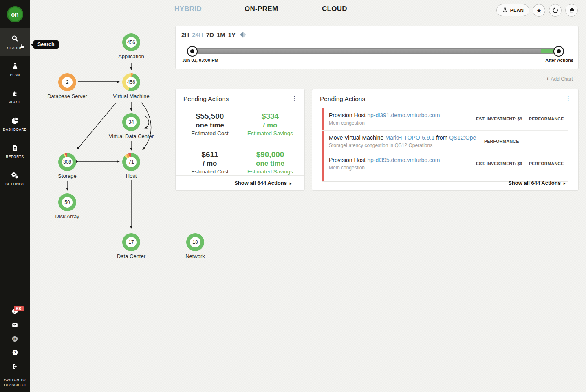 Image resolution: width=586 pixels, height=392 pixels. I want to click on logo-text: on, so click(15, 15).